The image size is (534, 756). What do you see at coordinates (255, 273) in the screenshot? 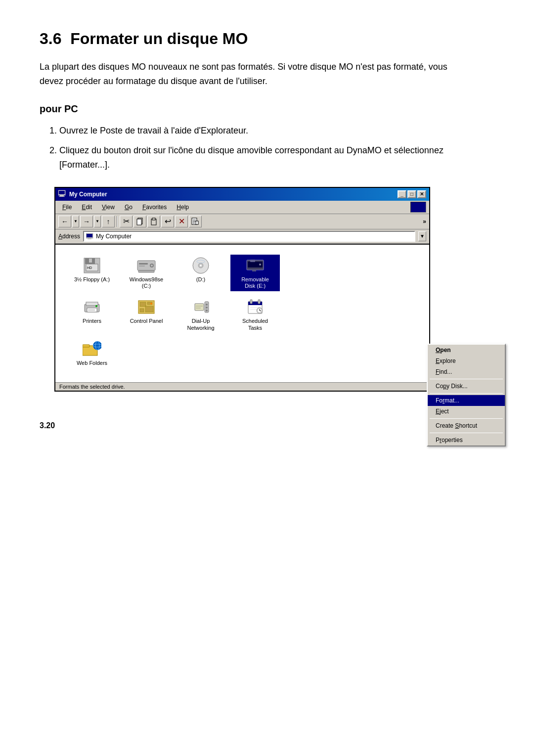
I see `icon-removable: RemovableDisk (E:)` at bounding box center [255, 273].